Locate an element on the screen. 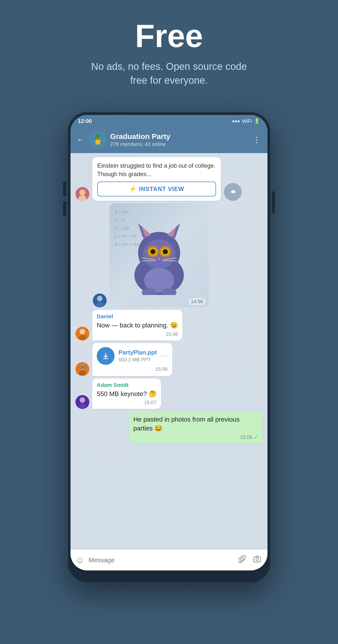 Image resolution: width=338 pixels, height=644 pixels. message-row-outgoing: He pasted in photos from all previous pa… is located at coordinates (169, 428).